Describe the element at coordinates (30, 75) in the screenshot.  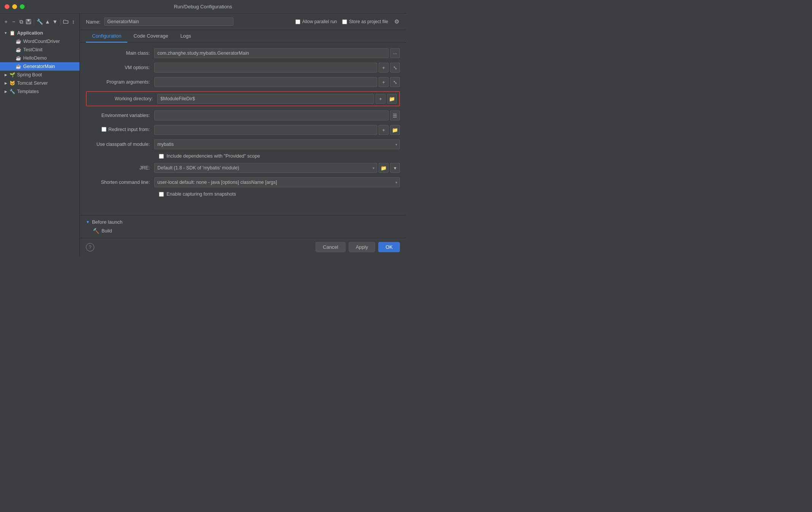
I see `springboot-label: Spring Boot` at that location.